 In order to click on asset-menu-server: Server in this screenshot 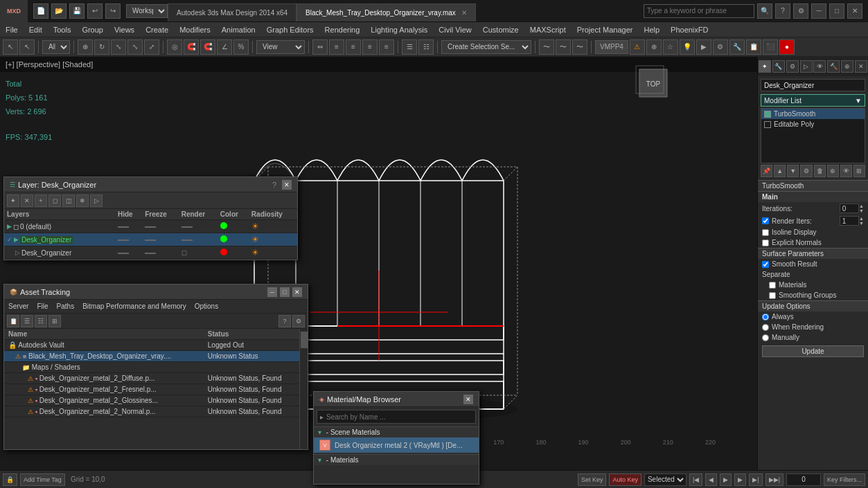, I will do `click(18, 306)`.